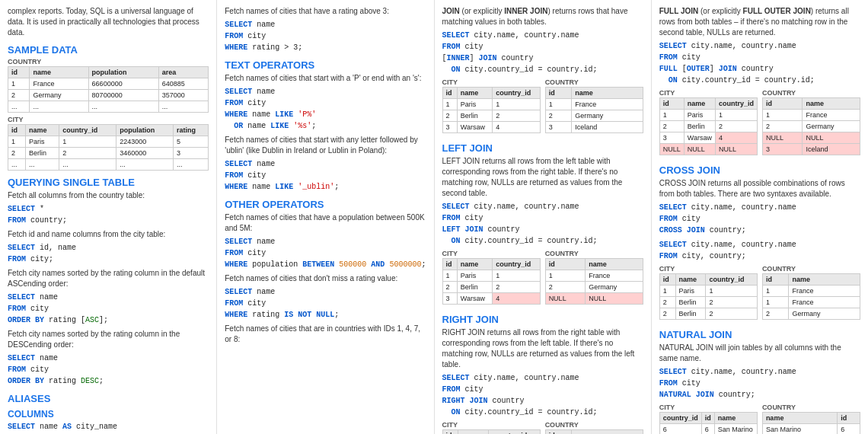  Describe the element at coordinates (760, 384) in the screenshot. I see `code-natural-join: SELECT city.name, country.name FROM city…` at that location.